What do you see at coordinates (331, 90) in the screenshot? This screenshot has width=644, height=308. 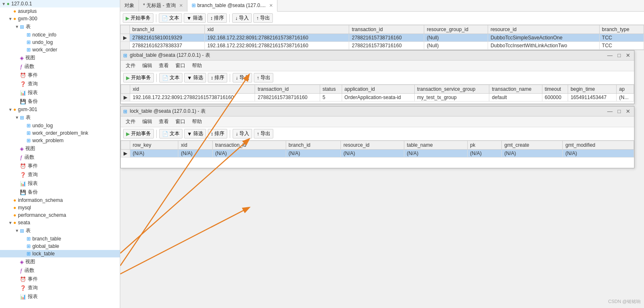 I see `col-header-status: status` at bounding box center [331, 90].